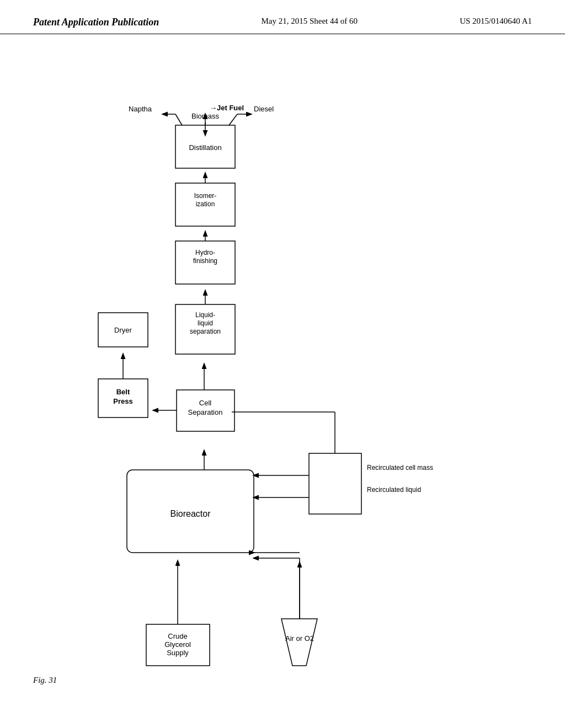  What do you see at coordinates (178, 653) in the screenshot?
I see `svg-text: Supply` at bounding box center [178, 653].